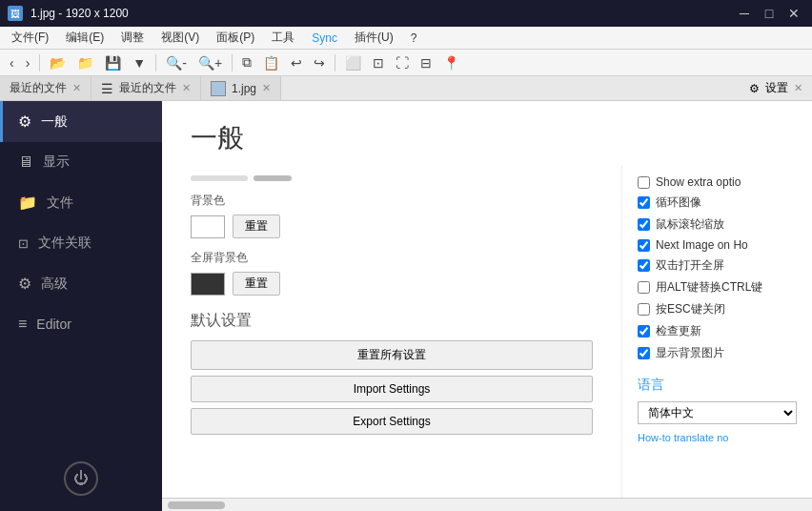 The height and width of the screenshot is (511, 812). Describe the element at coordinates (81, 479) in the screenshot. I see `sidebar-footer: ⏻` at that location.